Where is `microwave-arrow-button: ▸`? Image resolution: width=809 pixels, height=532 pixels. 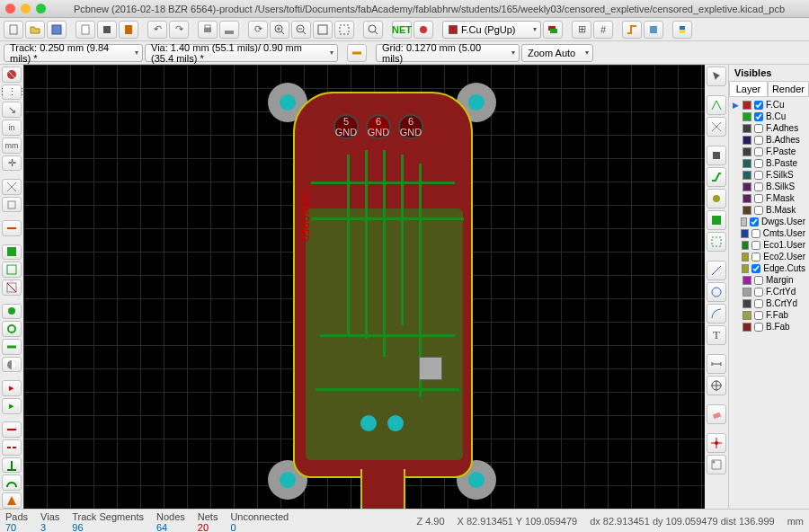
microwave-arrow-button: ▸ is located at coordinates (12, 406).